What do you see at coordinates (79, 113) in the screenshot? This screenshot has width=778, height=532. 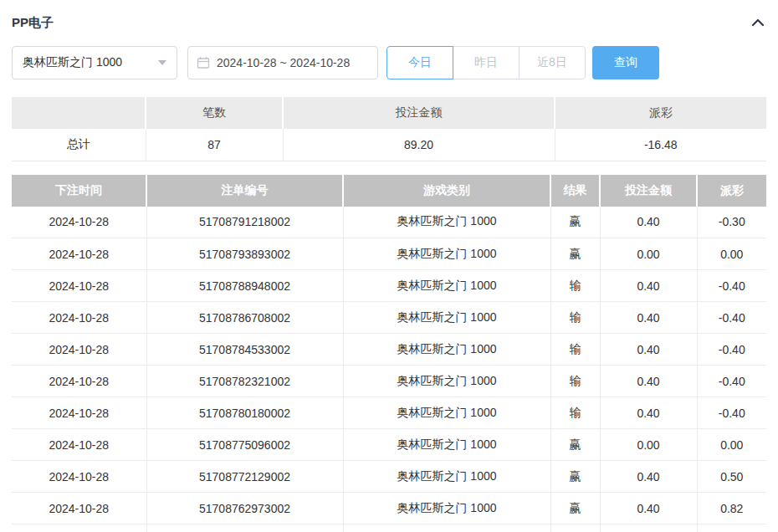 I see `summary-header-blank` at bounding box center [79, 113].